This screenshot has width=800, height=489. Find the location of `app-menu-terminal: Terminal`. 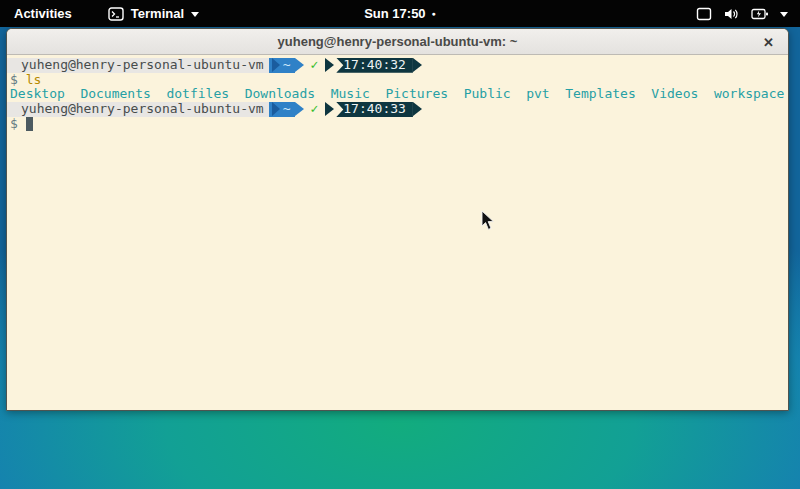

app-menu-terminal: Terminal is located at coordinates (154, 14).